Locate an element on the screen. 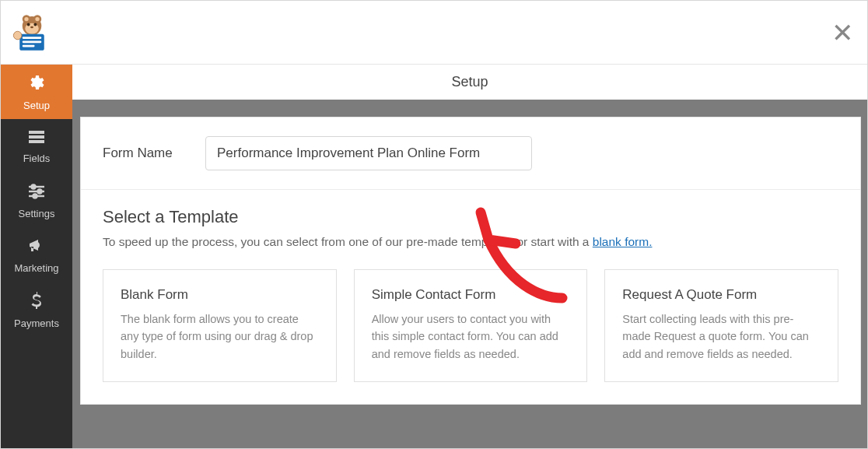 The width and height of the screenshot is (868, 449). template-desc: Allow your users to contact you with thi… is located at coordinates (471, 336).